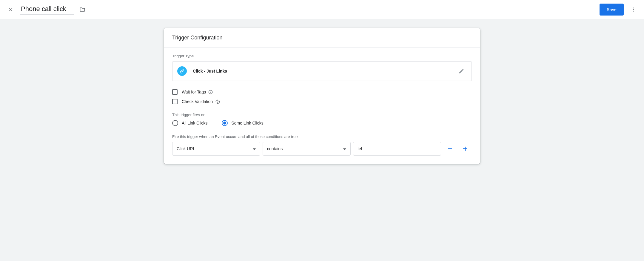  Describe the element at coordinates (322, 71) in the screenshot. I see `trigger-type-selector: Click - Just Links` at that location.